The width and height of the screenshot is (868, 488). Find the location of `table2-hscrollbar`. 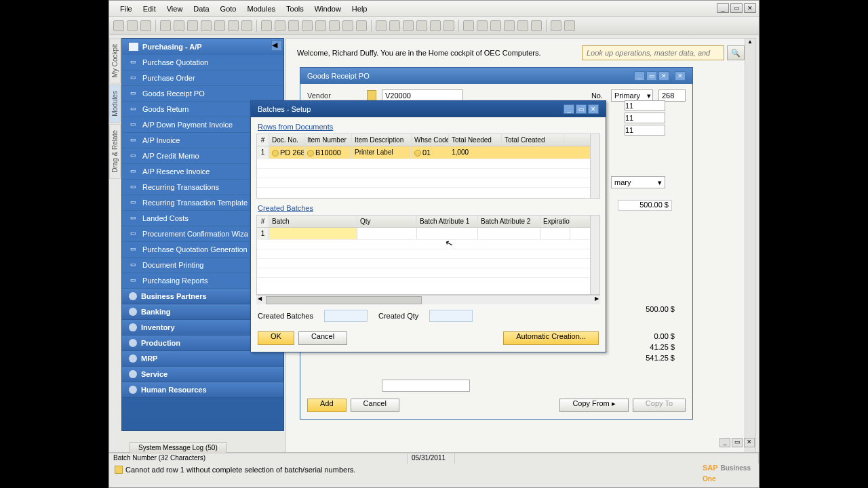

table2-hscrollbar is located at coordinates (429, 300).